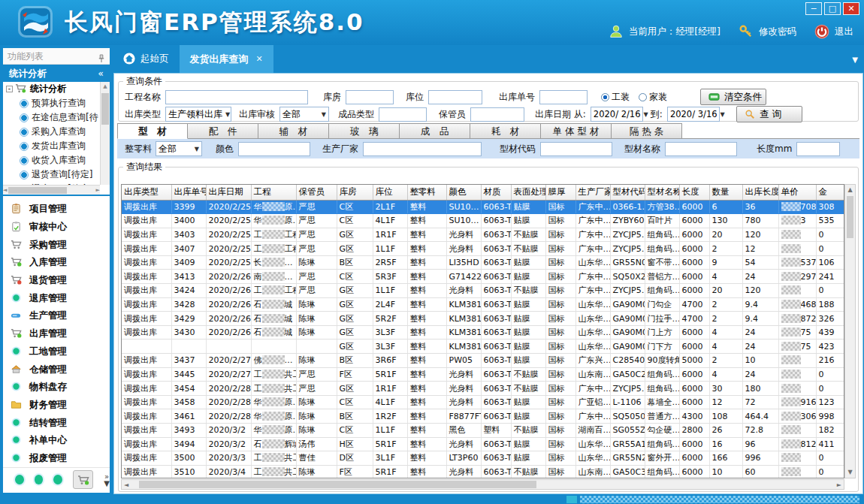  What do you see at coordinates (51, 104) in the screenshot?
I see `tree-item: 预算执行查询` at bounding box center [51, 104].